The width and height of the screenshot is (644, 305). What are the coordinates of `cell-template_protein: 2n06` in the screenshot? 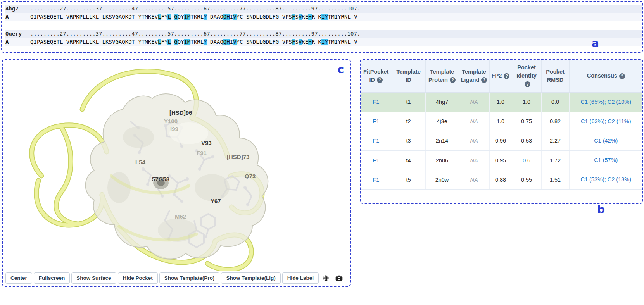 It's located at (442, 160).